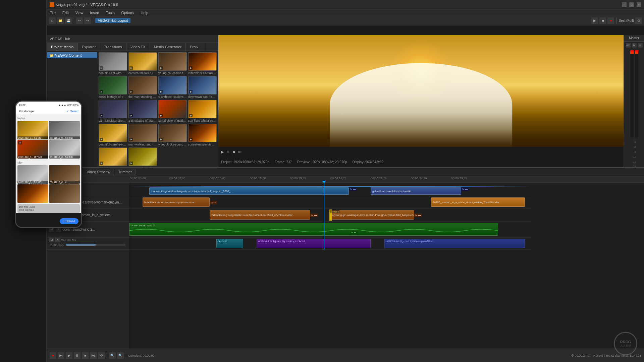  What do you see at coordinates (634, 45) in the screenshot?
I see `master-m: M` at bounding box center [634, 45].